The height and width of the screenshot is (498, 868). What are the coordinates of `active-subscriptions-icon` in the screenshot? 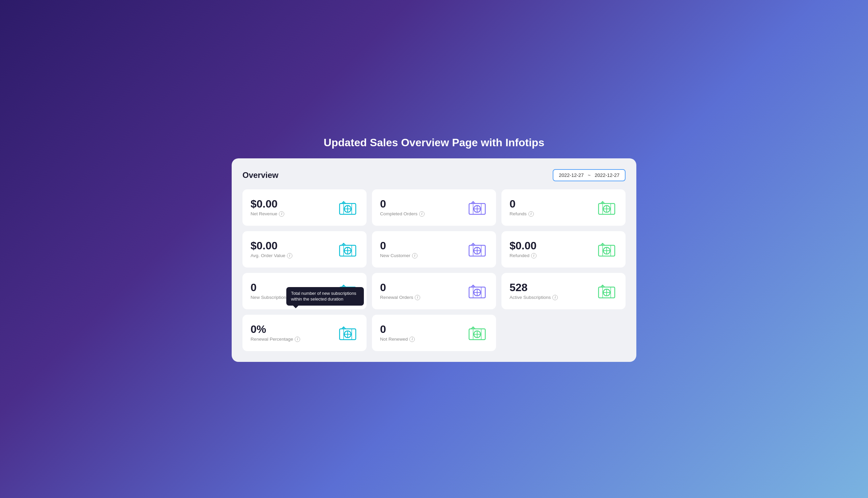 It's located at (607, 291).